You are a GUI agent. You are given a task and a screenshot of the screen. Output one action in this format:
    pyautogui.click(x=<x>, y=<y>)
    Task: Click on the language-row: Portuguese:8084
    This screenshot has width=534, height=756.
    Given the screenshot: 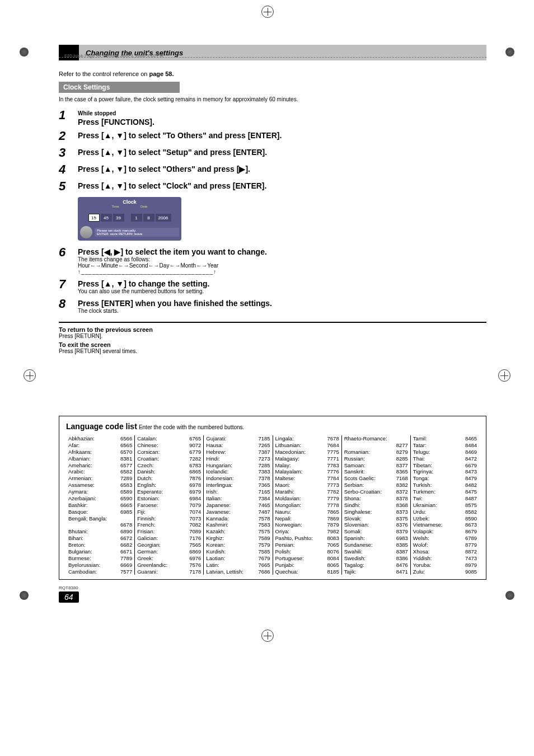 What is the action you would take?
    pyautogui.click(x=307, y=558)
    